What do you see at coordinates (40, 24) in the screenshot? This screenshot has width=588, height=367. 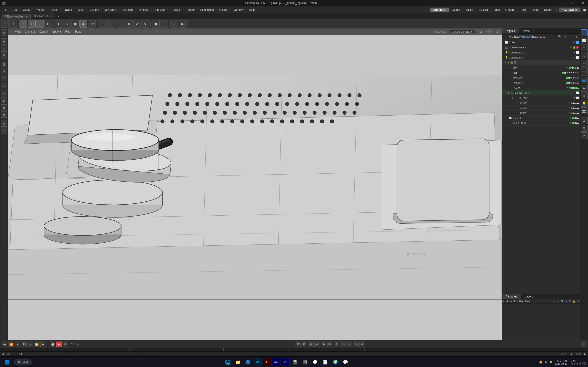 I see `tb-z-axis: Z` at bounding box center [40, 24].